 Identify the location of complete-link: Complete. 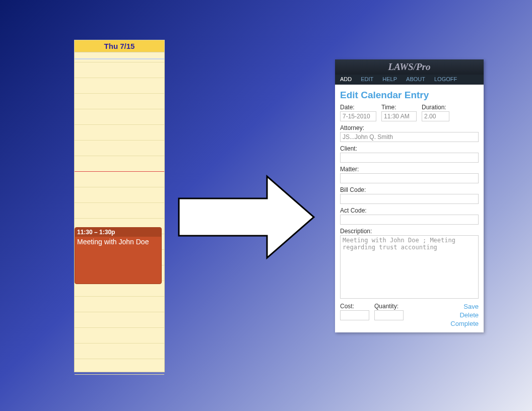
(464, 324).